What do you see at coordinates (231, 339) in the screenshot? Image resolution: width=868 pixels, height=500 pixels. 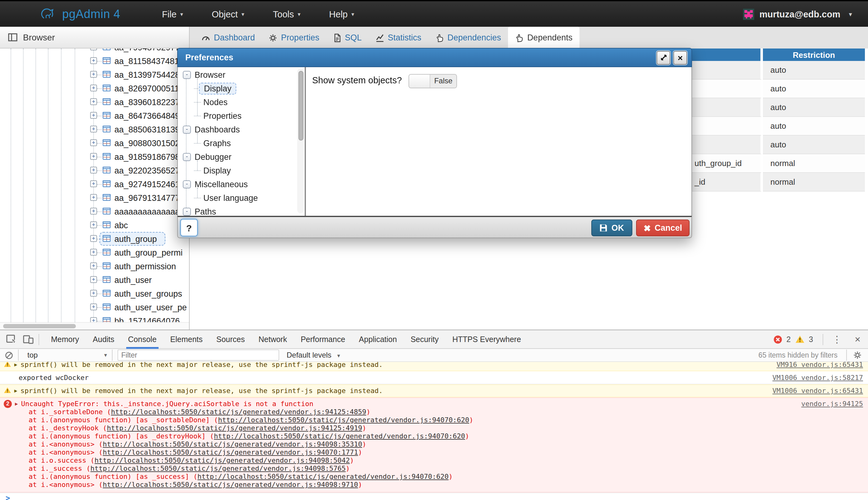 I see `devtools-tab-sources: Sources` at bounding box center [231, 339].